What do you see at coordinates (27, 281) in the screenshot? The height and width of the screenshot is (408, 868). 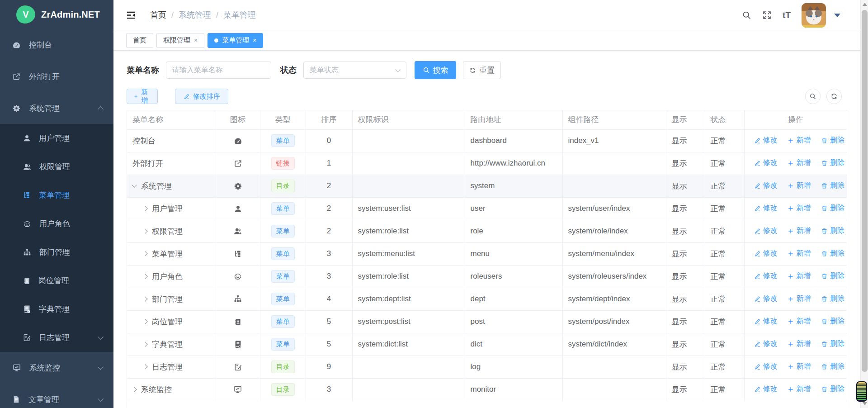 I see `badge-icon` at bounding box center [27, 281].